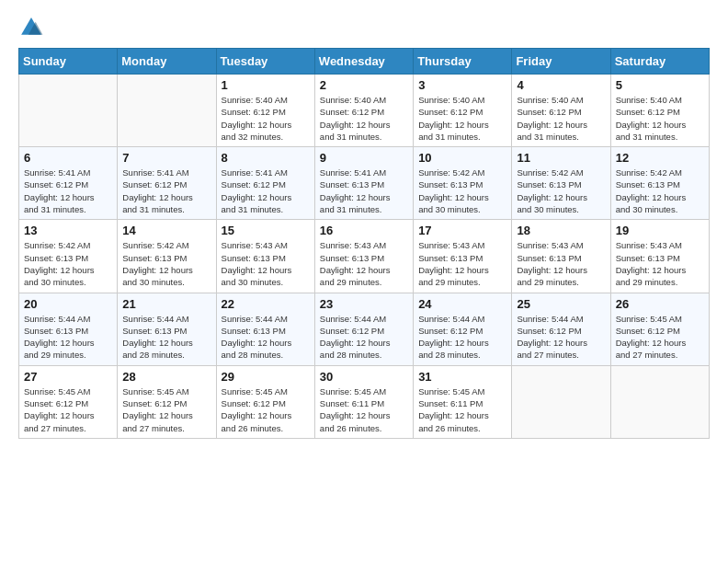  What do you see at coordinates (68, 62) in the screenshot?
I see `weekday-header-sunday: Sunday` at bounding box center [68, 62].